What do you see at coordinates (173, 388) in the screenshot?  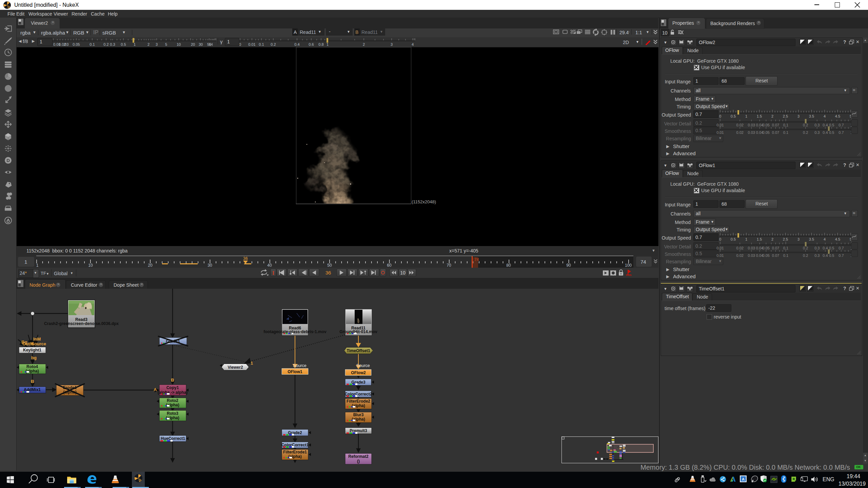 I see `svg-text: Copy1` at bounding box center [173, 388].